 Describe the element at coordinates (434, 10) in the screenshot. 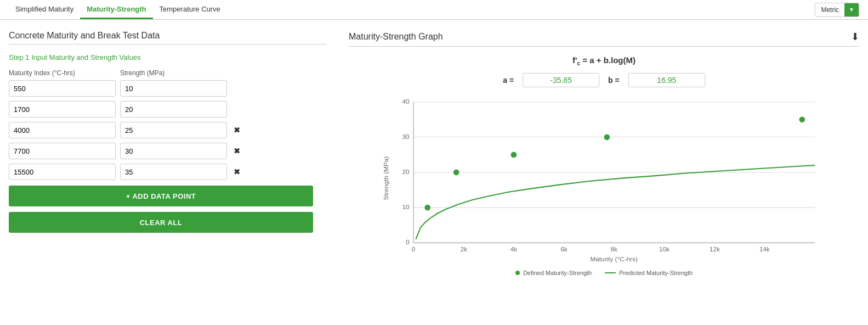

I see `top-nav: Simplified Maturity Maturity-Strength Te…` at that location.